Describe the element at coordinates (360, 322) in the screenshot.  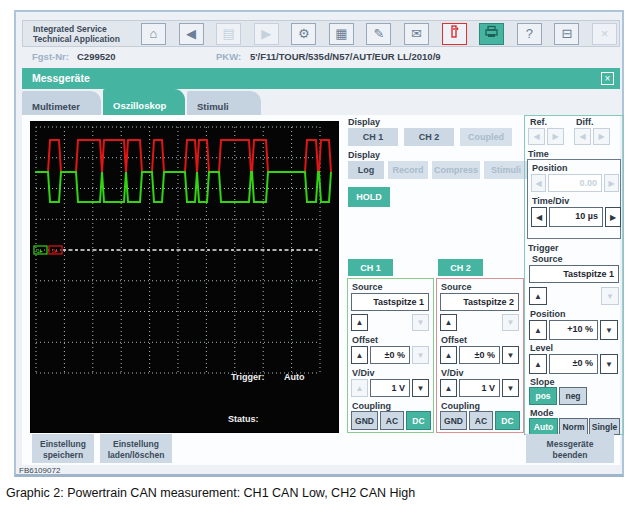
I see `ch1-source-up-button: ▲` at that location.